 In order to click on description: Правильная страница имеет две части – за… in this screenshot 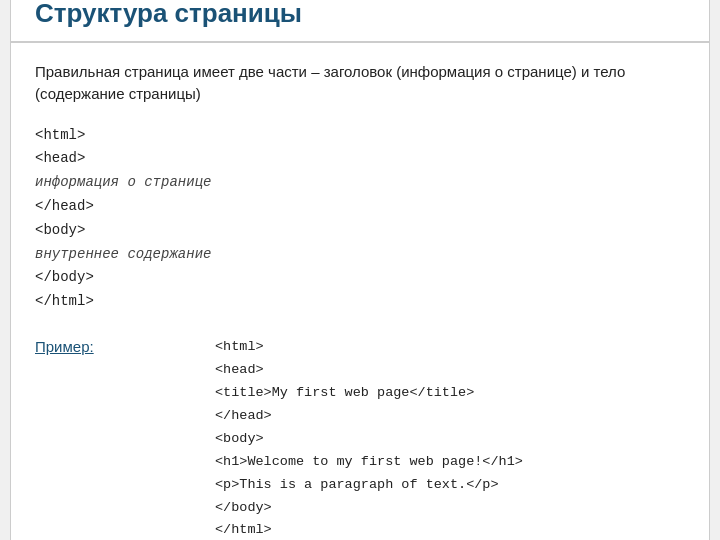, I will do `click(360, 84)`.